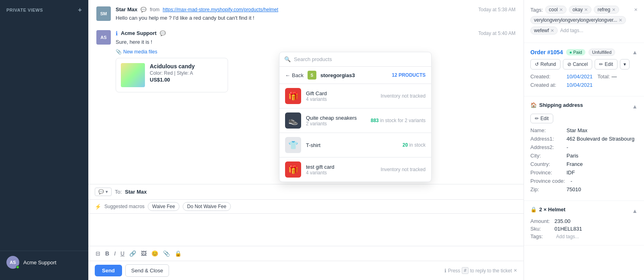 The height and width of the screenshot is (280, 644). I want to click on created-date: 10/04/2021, so click(580, 76).